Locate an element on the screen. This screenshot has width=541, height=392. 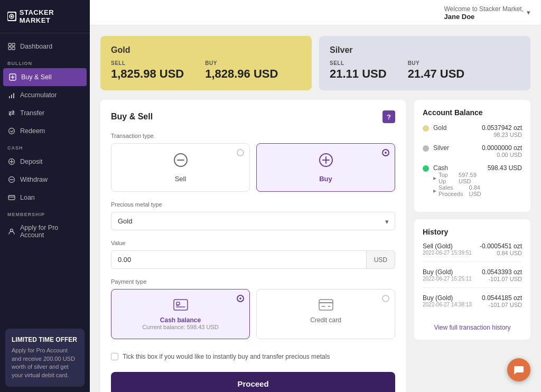
promo-title: LIMITED TIME OFFER is located at coordinates (45, 340).